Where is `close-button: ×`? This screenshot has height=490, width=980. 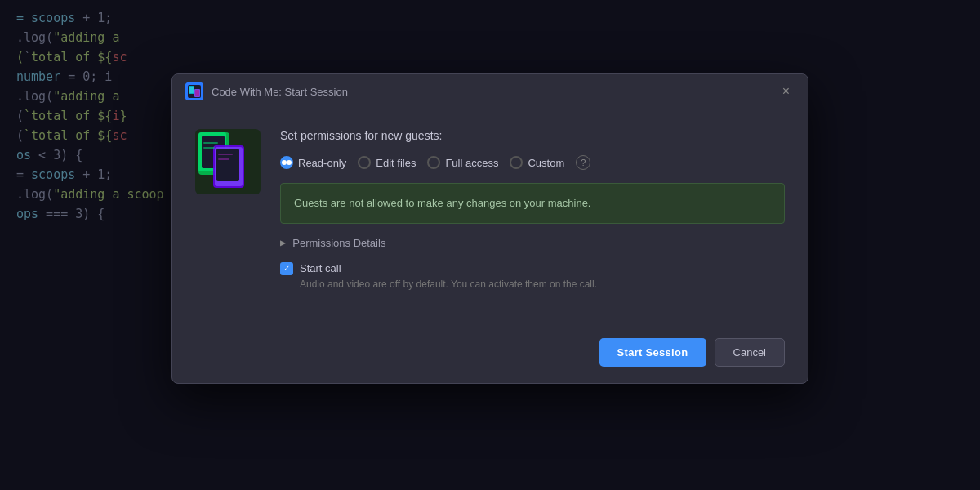 close-button: × is located at coordinates (786, 91).